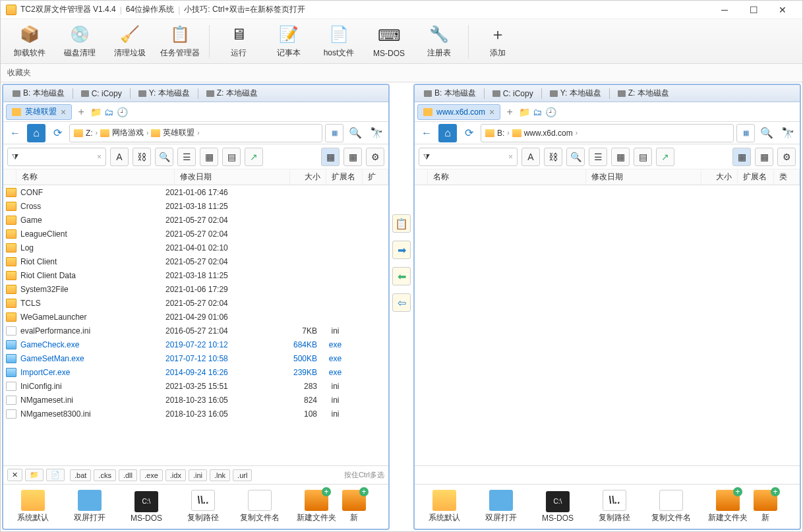 This screenshot has width=803, height=532. What do you see at coordinates (498, 41) in the screenshot?
I see `toolbar-add-icon: ＋添加` at bounding box center [498, 41].